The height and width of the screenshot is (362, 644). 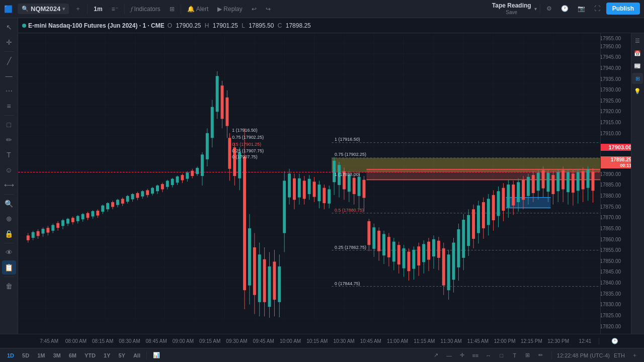 I want to click on horizontal-line-tool: —, so click(x=9, y=76).